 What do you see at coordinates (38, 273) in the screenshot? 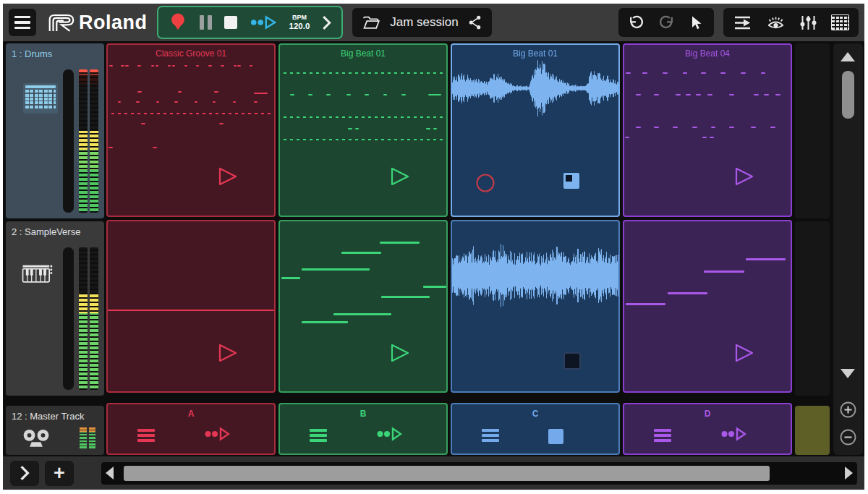
I see `piano-icon` at bounding box center [38, 273].